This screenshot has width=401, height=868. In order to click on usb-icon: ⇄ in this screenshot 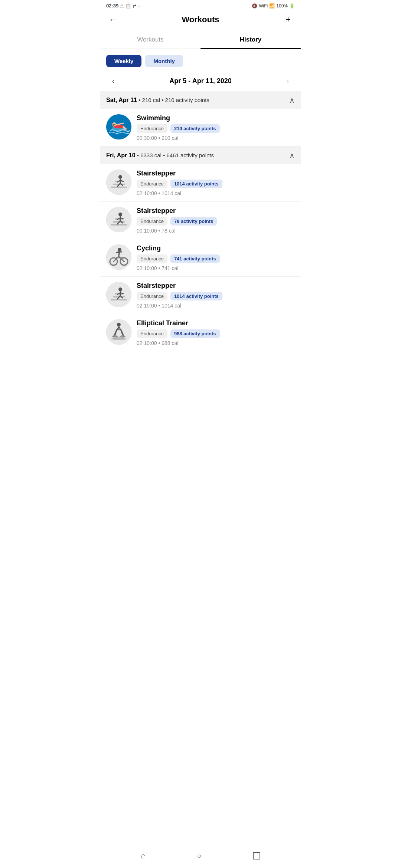, I will do `click(134, 6)`.